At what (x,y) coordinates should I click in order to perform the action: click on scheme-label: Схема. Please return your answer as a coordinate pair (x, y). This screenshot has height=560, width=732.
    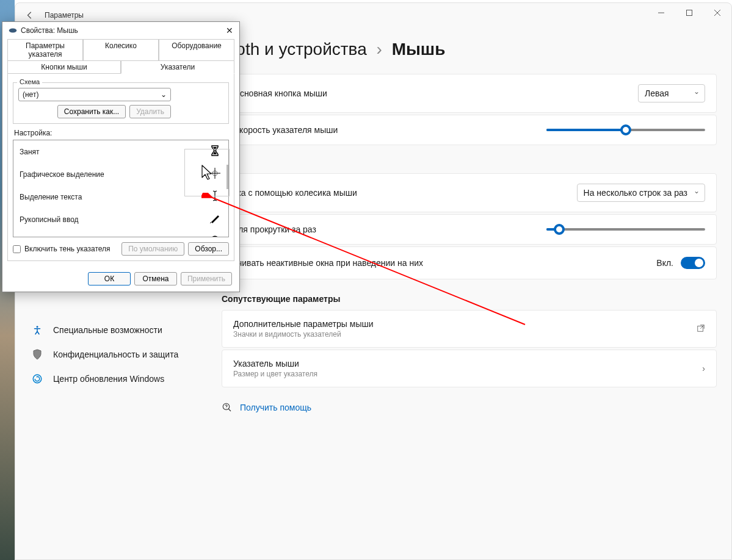
    Looking at the image, I should click on (29, 82).